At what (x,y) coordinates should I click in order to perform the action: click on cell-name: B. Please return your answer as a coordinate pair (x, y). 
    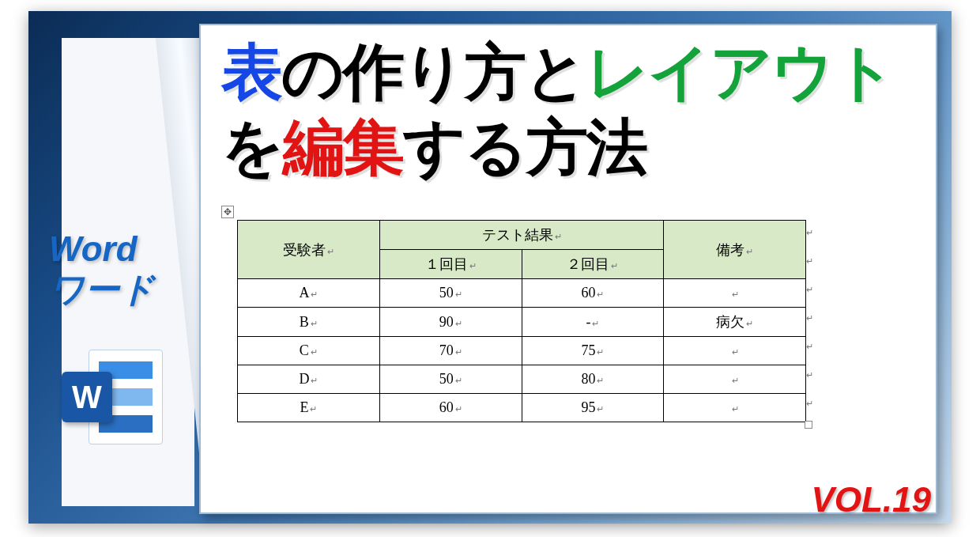
    Looking at the image, I should click on (309, 323).